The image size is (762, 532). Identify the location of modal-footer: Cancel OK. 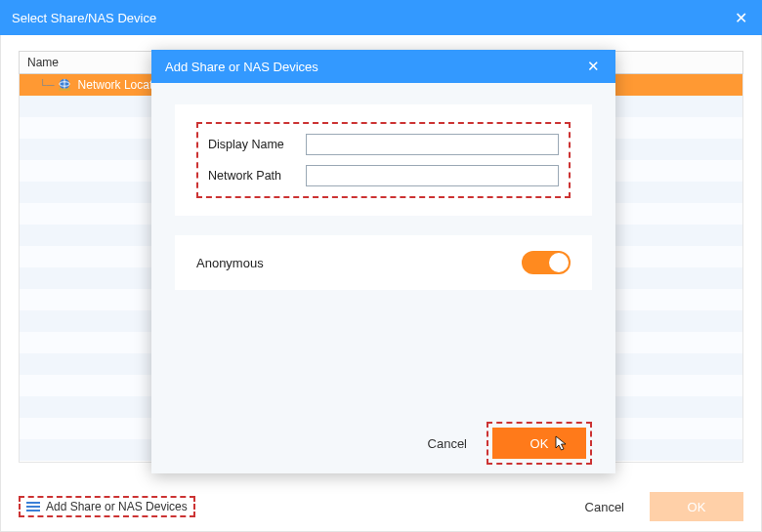
(383, 446).